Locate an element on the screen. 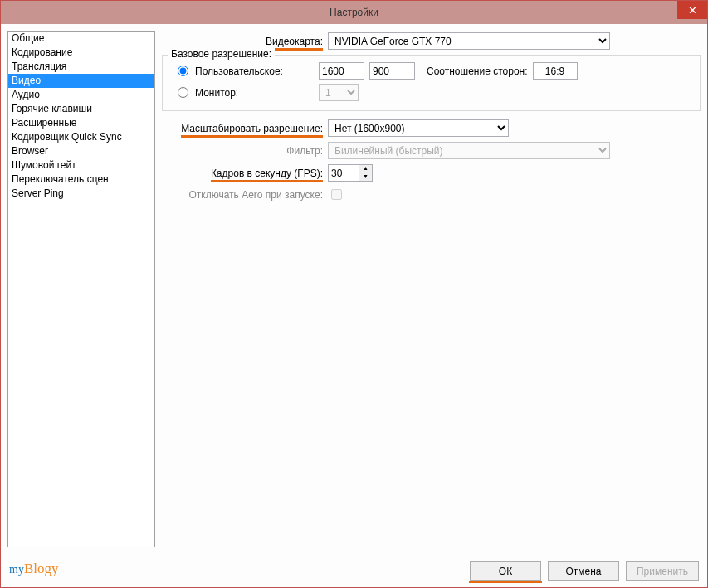 This screenshot has width=708, height=588. titlebar: Настройки ✕ is located at coordinates (354, 12).